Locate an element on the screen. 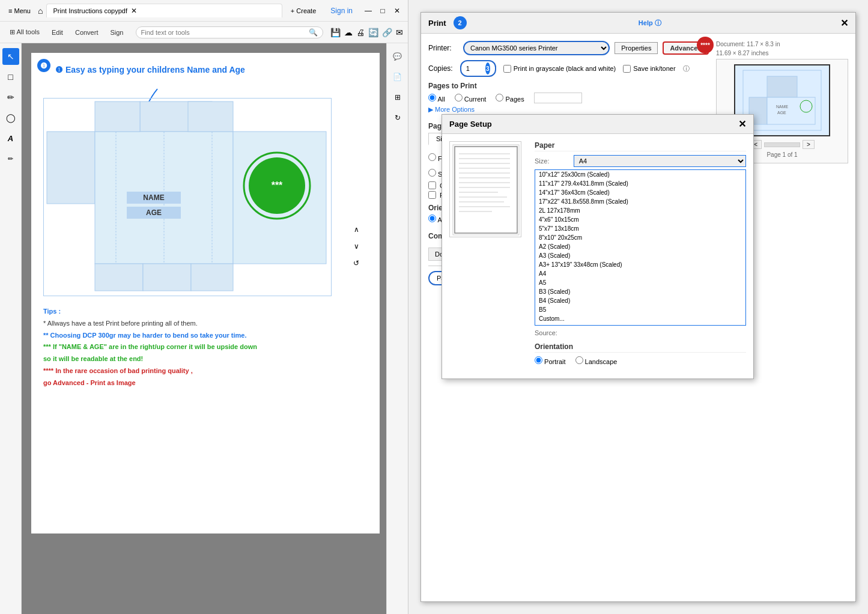 This screenshot has width=868, height=614. page-setup-close: ✕ is located at coordinates (742, 124).